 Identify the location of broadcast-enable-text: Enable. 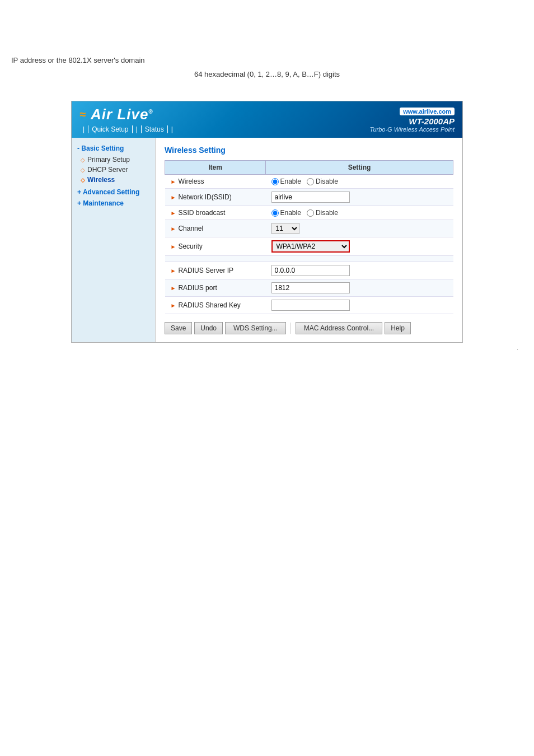
(291, 213).